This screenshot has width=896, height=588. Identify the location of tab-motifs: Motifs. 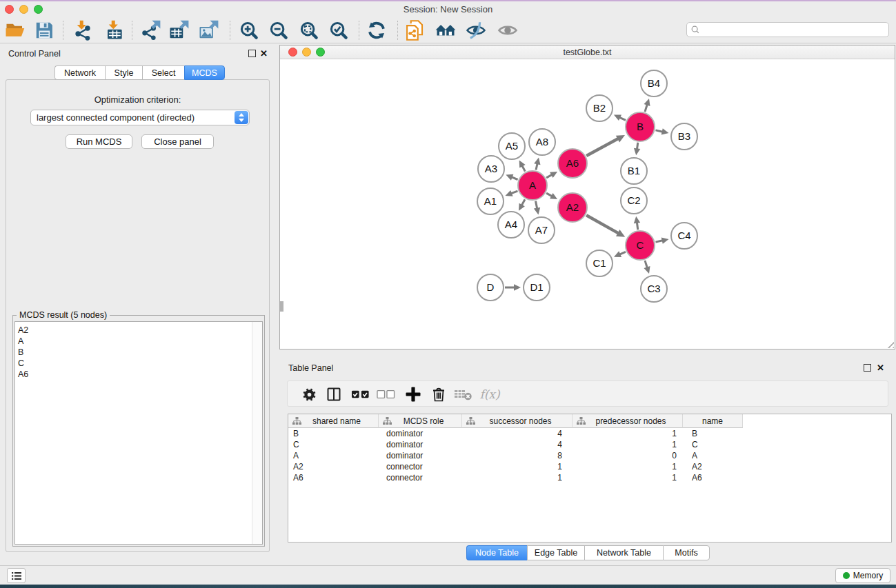
(686, 553).